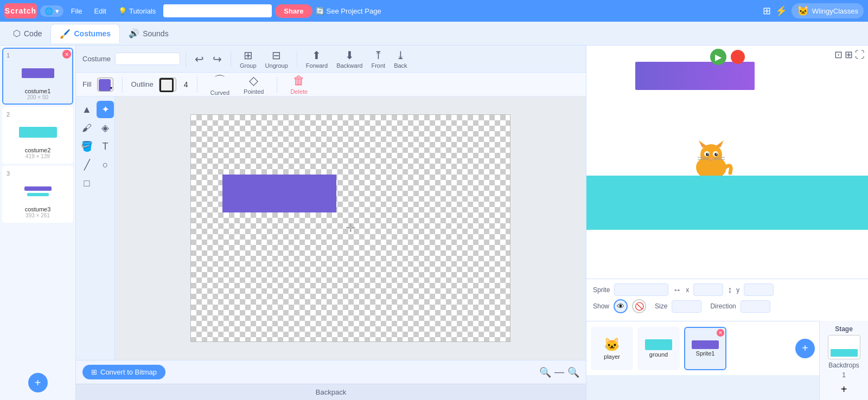  What do you see at coordinates (659, 349) in the screenshot?
I see `sprite-card-ground: ground` at bounding box center [659, 349].